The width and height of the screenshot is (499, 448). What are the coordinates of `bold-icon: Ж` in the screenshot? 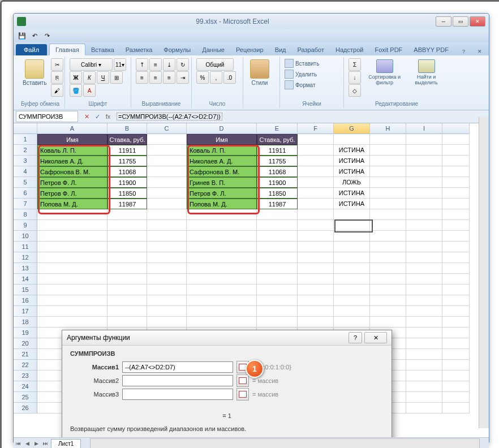 It's located at (76, 77).